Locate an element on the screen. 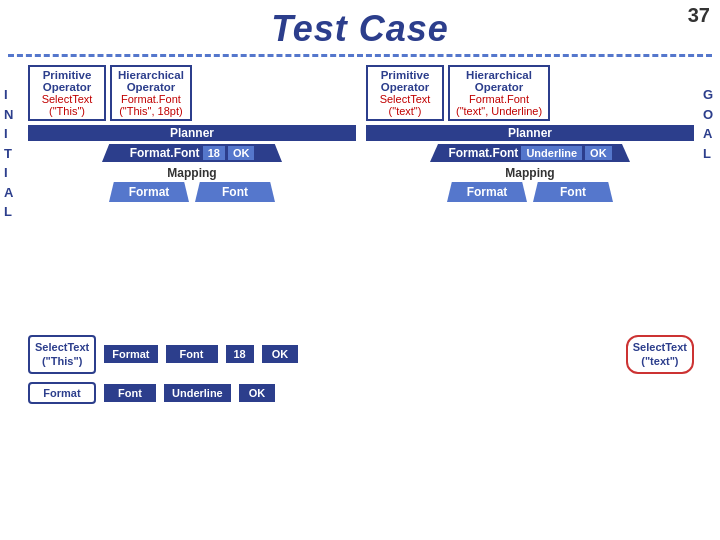  right-primitive-subtitle: Operator is located at coordinates (405, 87).